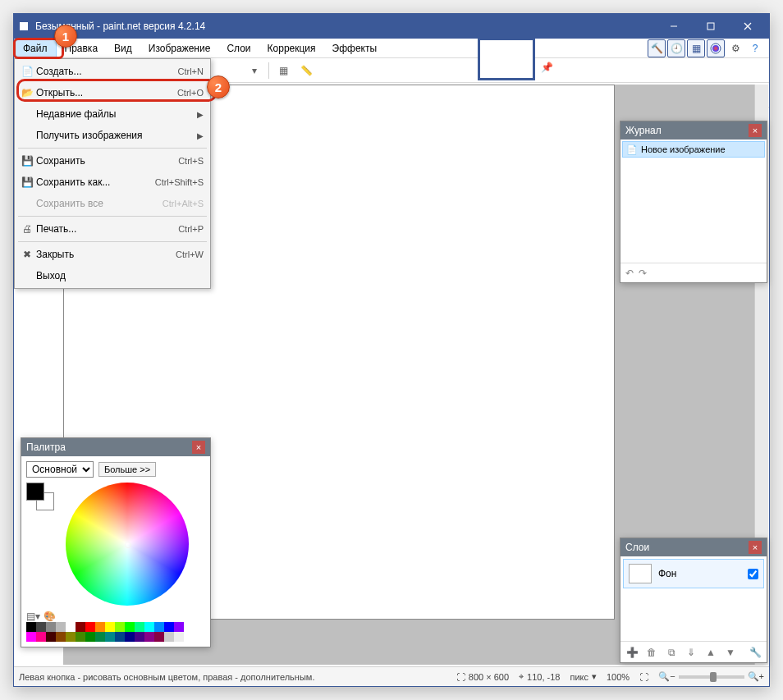 Image resolution: width=783 pixels, height=700 pixels. I want to click on history-panel-header: Журнал ×, so click(694, 130).